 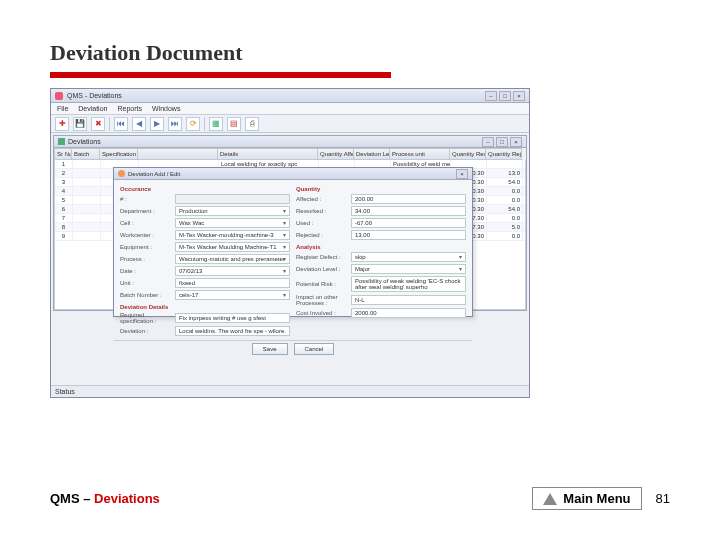 I want to click on list-icon, so click(x=62, y=142).